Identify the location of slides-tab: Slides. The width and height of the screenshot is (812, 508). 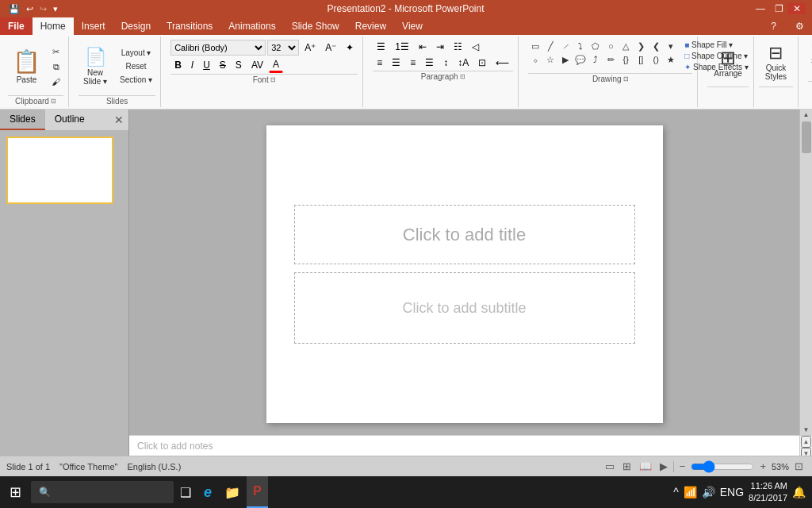
(22, 120).